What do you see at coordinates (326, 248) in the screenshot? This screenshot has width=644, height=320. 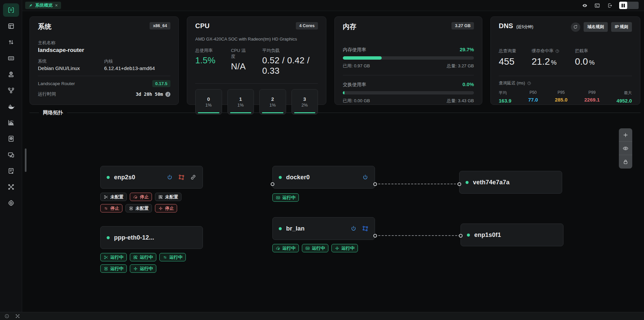 I see `node-badges: 运行中Ad运行中运行中` at bounding box center [326, 248].